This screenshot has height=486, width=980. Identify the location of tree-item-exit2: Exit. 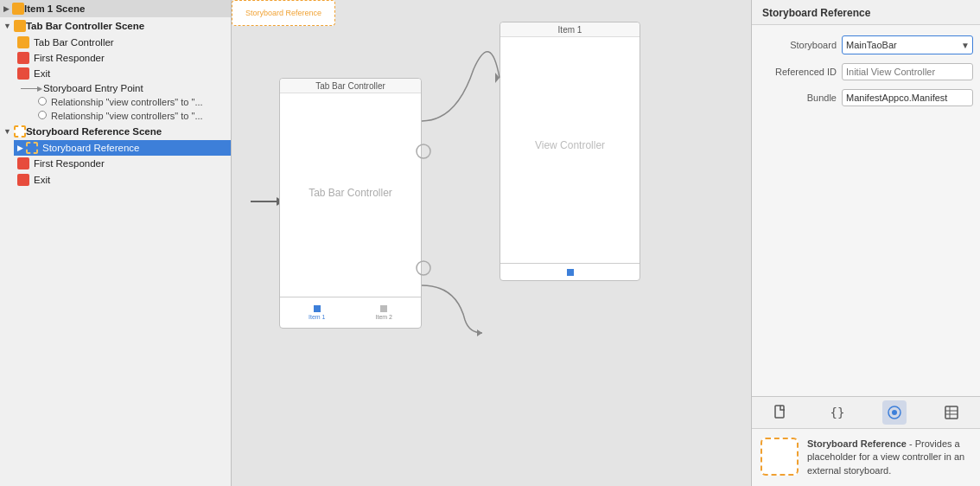
(123, 179).